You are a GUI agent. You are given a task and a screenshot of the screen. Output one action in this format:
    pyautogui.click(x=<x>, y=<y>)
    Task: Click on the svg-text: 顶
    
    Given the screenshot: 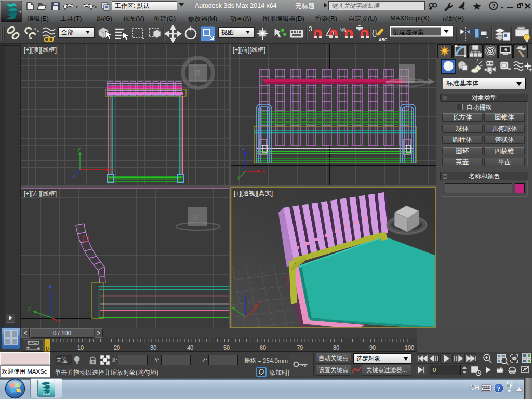 What is the action you would take?
    pyautogui.click(x=197, y=73)
    